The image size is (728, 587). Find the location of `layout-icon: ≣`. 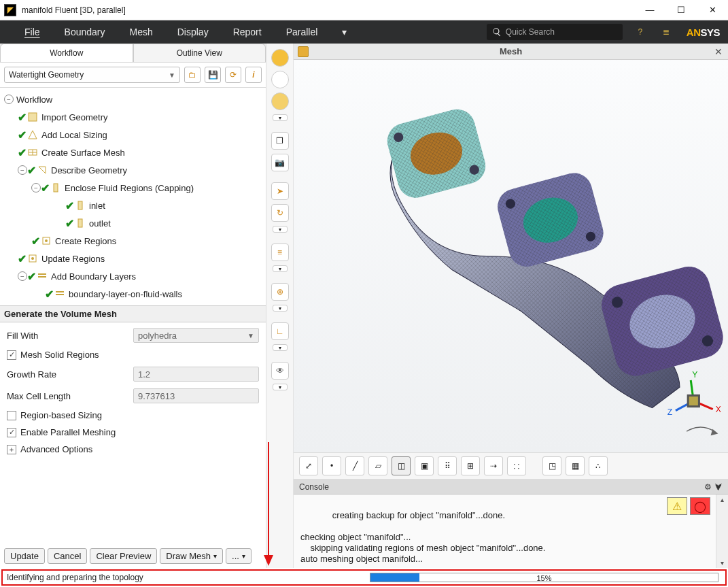

layout-icon: ≣ is located at coordinates (666, 32).